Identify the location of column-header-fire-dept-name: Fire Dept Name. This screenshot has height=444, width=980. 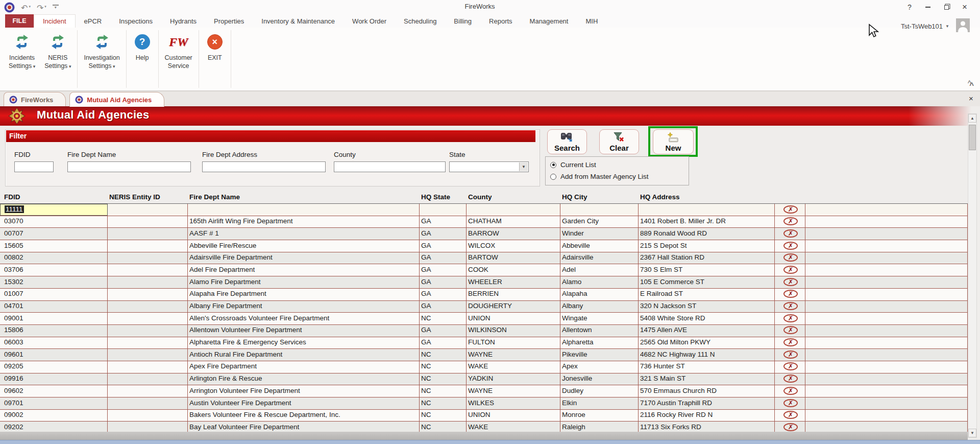
(304, 198).